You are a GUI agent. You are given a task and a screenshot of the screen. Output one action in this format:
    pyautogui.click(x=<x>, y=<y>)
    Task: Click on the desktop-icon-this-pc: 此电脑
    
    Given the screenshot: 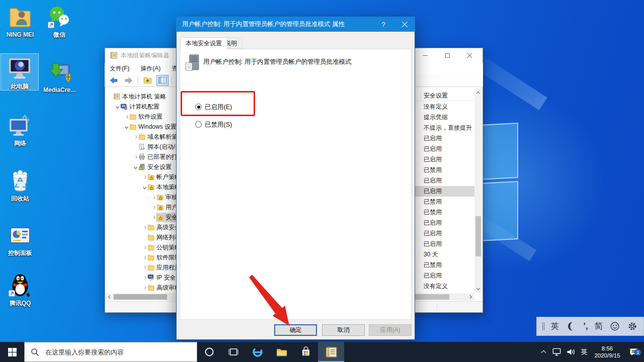 What is the action you would take?
    pyautogui.click(x=20, y=72)
    